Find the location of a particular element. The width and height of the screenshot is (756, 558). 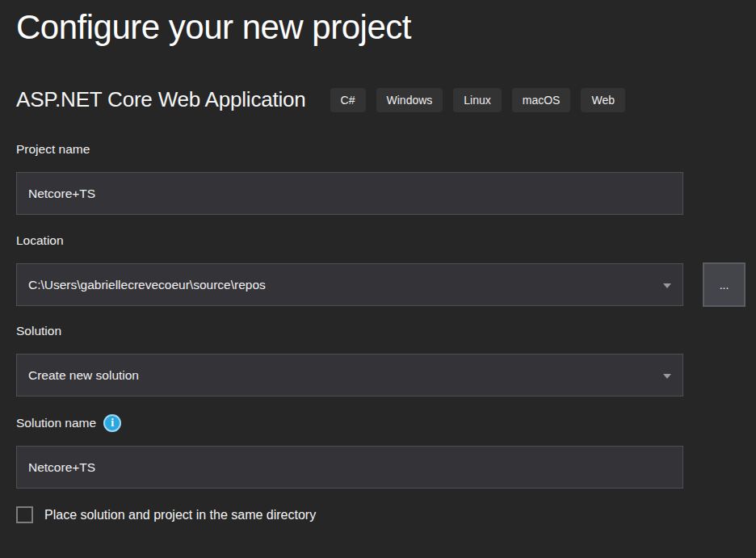

solution-name-input is located at coordinates (350, 467).